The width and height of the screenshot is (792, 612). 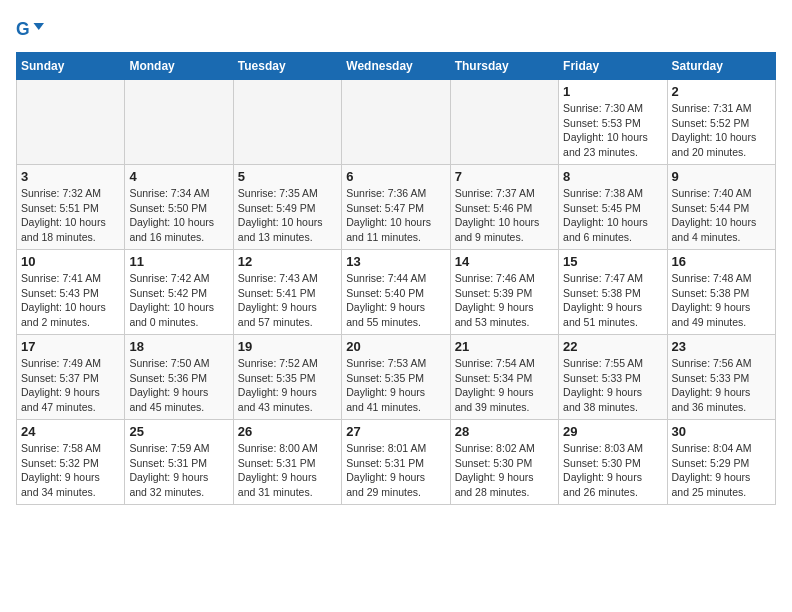 I want to click on day-number: 6, so click(x=396, y=176).